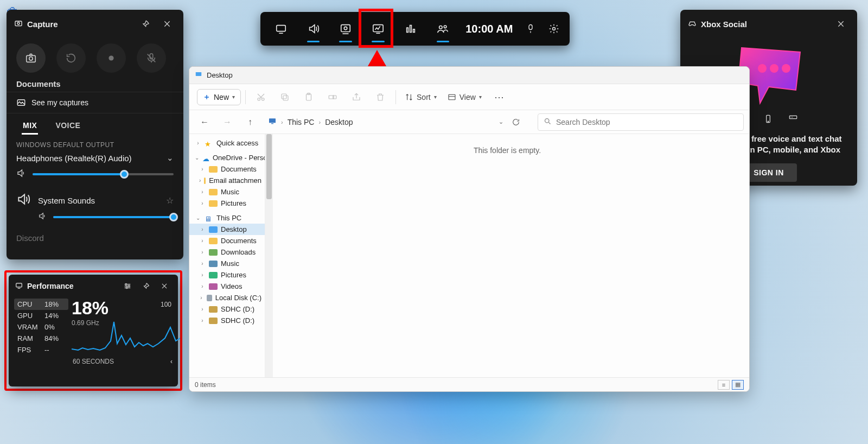 The height and width of the screenshot is (444, 868). What do you see at coordinates (411, 29) in the screenshot?
I see `gamebar-resources-icon` at bounding box center [411, 29].